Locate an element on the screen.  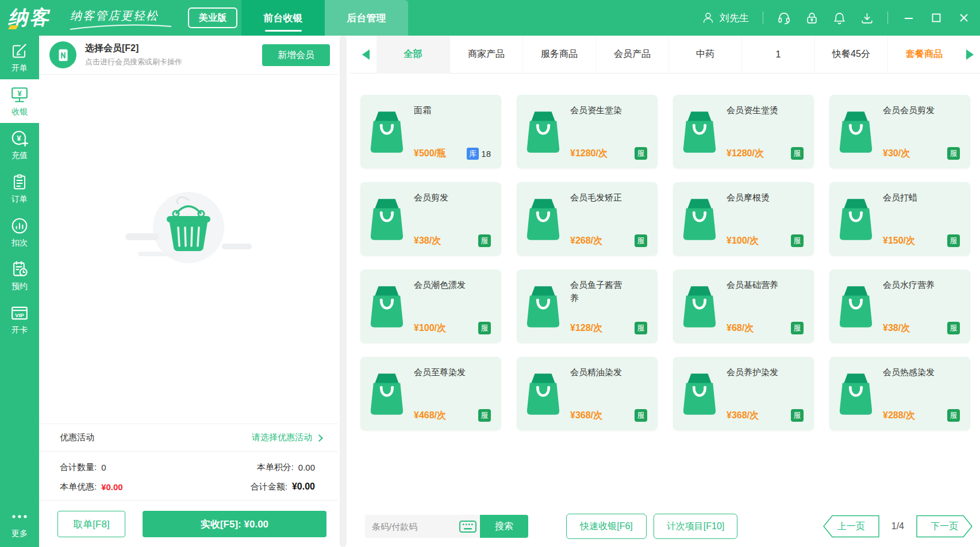
product-price-row: ¥38/次 服 is located at coordinates (921, 328).